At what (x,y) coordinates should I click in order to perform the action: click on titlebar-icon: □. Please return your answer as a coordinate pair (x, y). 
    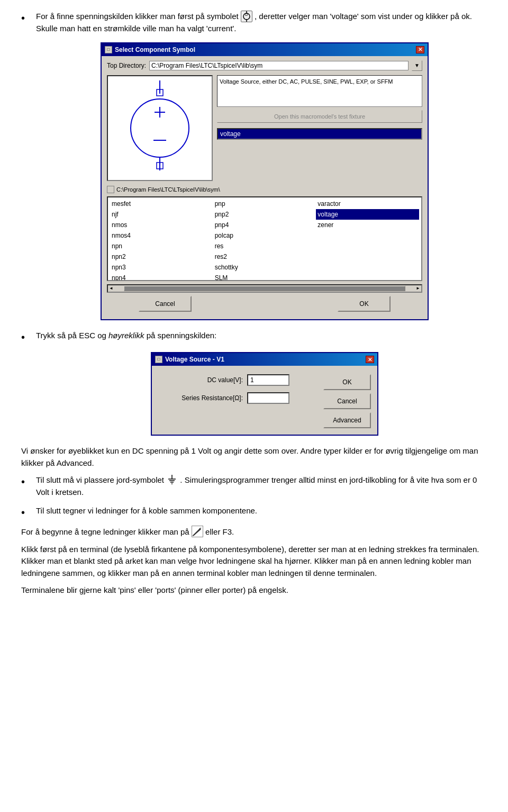
    Looking at the image, I should click on (108, 50).